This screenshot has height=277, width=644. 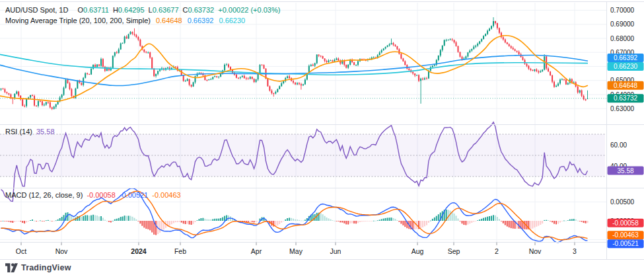 I want to click on macd-label: MACD (12, 26, close, 9), so click(x=44, y=195).